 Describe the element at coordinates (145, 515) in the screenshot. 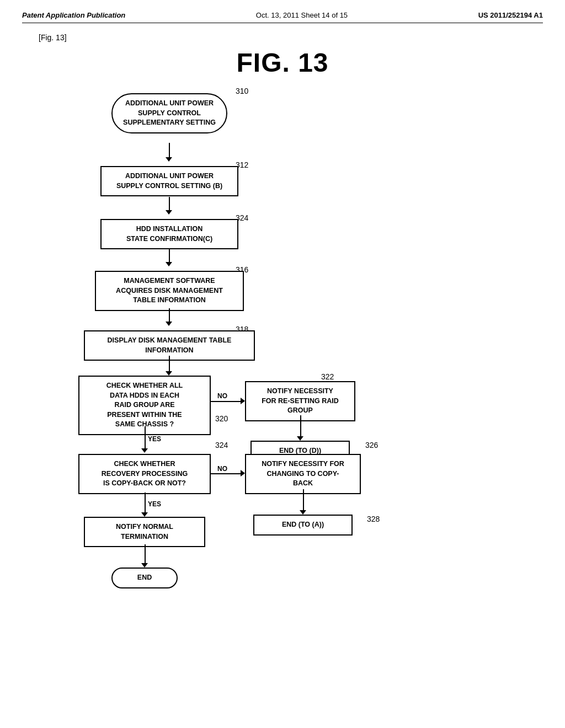

I see `arrow-324-yes` at that location.